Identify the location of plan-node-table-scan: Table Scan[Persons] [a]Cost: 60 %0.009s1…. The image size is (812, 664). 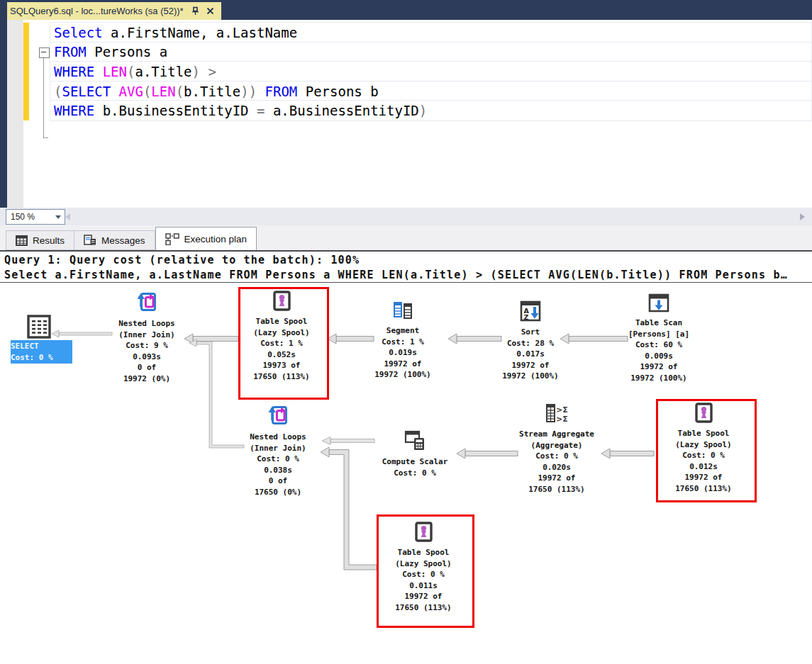
(659, 339).